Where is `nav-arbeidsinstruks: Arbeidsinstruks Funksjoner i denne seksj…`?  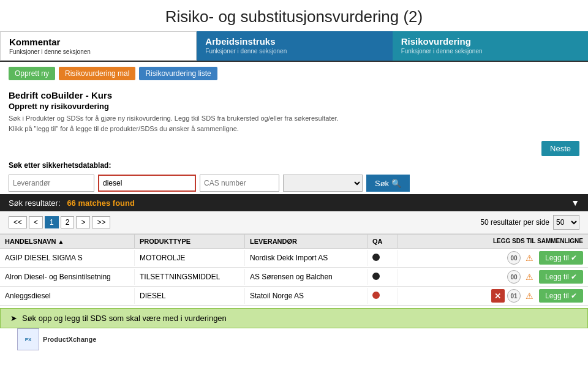 nav-arbeidsinstruks: Arbeidsinstruks Funksjoner i denne seksj… is located at coordinates (294, 46).